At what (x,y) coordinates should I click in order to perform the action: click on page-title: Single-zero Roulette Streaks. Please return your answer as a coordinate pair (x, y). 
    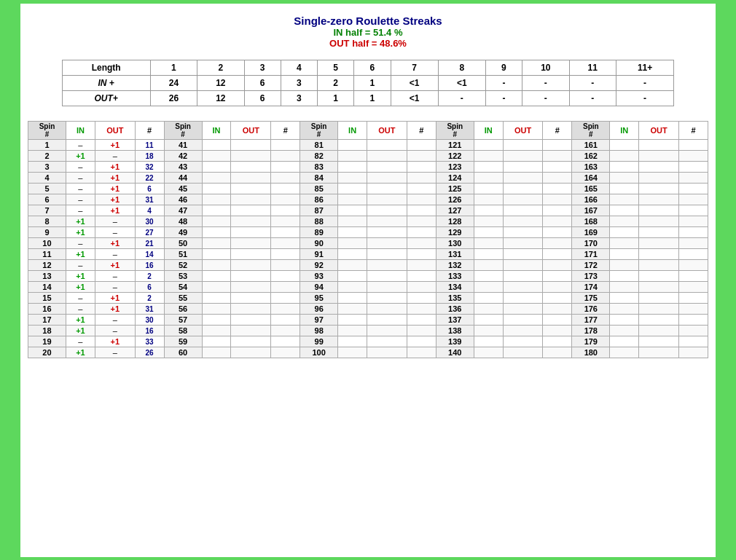
    Looking at the image, I should click on (368, 20).